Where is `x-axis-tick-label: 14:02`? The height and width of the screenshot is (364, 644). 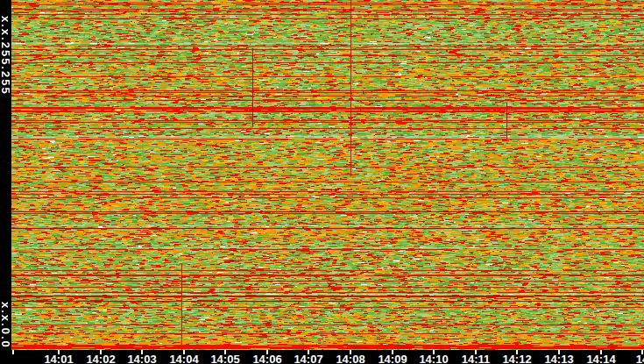 x-axis-tick-label: 14:02 is located at coordinates (100, 358).